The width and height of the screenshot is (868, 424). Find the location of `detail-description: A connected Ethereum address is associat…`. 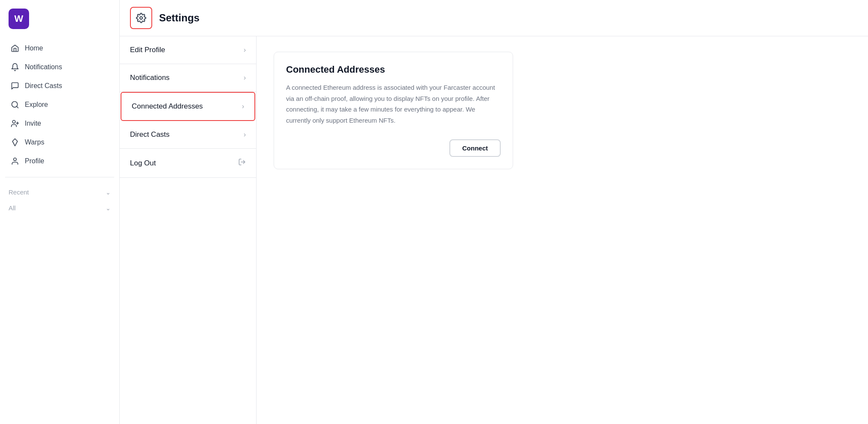

detail-description: A connected Ethereum address is associat… is located at coordinates (393, 104).